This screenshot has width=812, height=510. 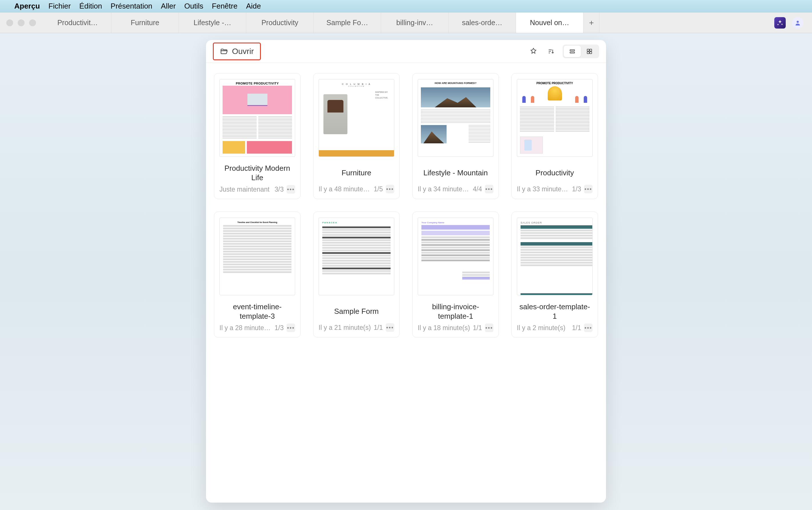 I want to click on document-card: PROMOTE PRODUCTIVITY Productivity Modern…, so click(x=257, y=136).